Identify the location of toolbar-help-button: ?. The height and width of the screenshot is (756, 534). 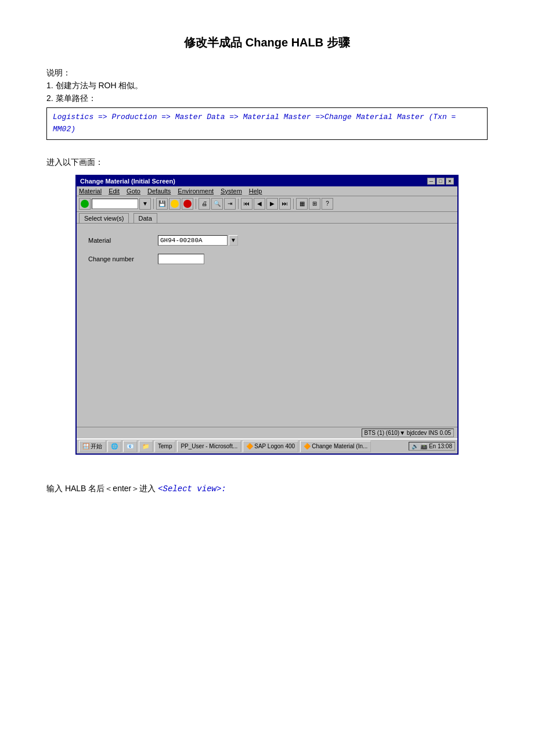
(327, 204).